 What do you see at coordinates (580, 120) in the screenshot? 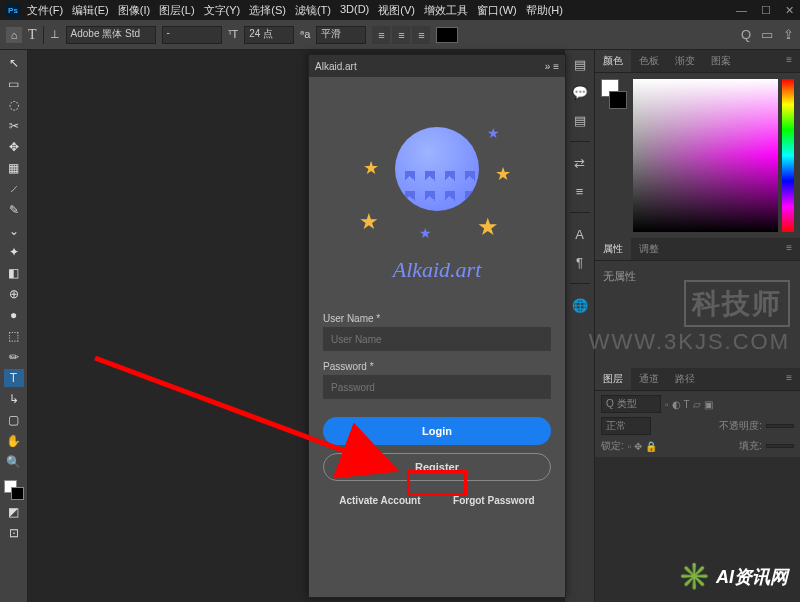
I see `libraries-panel-icon: ▤` at bounding box center [580, 120].